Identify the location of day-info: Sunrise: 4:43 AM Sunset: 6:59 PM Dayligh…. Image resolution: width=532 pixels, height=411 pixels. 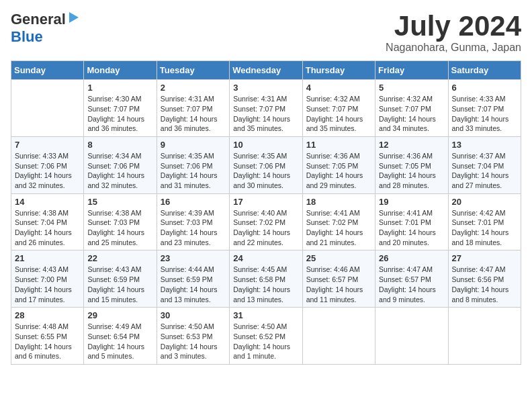
(120, 285).